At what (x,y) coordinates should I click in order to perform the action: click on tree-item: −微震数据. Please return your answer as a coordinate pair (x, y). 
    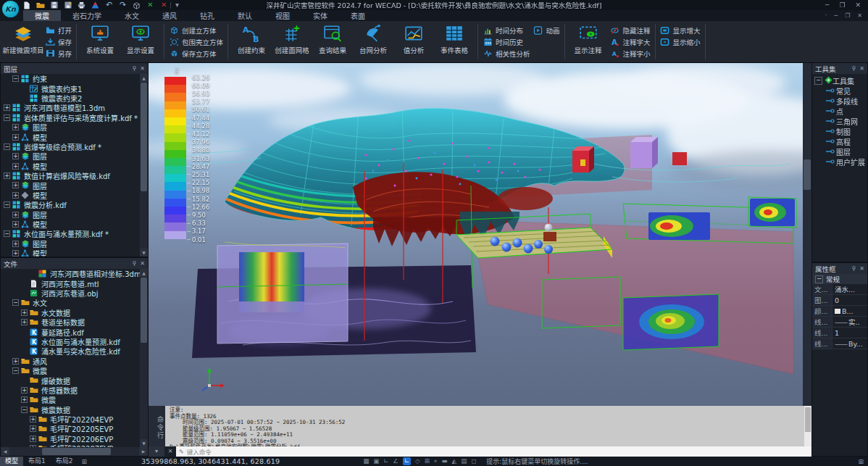
    Looking at the image, I should click on (70, 409).